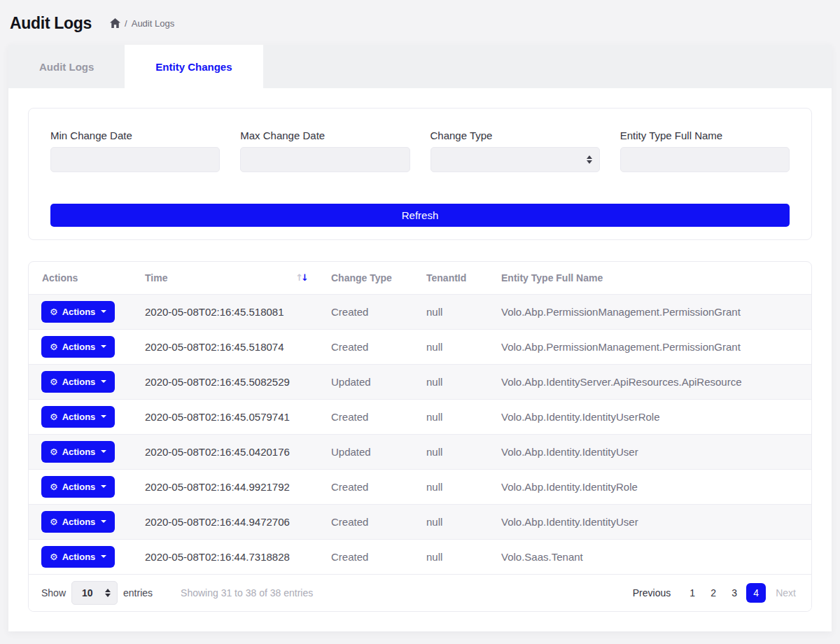  Describe the element at coordinates (420, 522) in the screenshot. I see `table-row: ⚙Actions 2020-05-08T02:16:44.9472706 Cre…` at that location.